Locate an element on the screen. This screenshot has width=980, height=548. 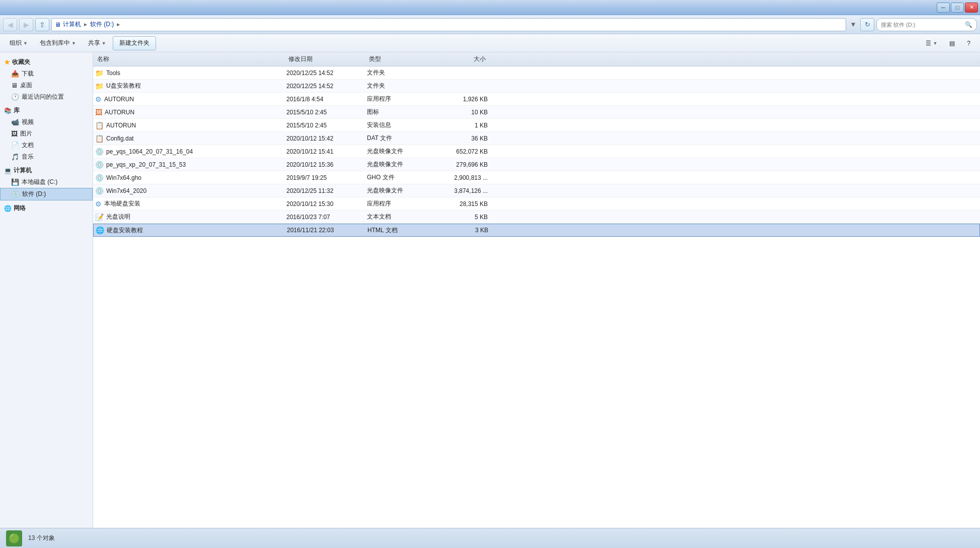
sidebar-item-documents: 📄 文档 is located at coordinates (46, 145).